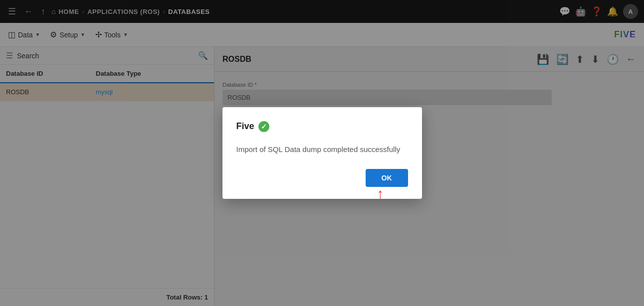 The width and height of the screenshot is (644, 306). Describe the element at coordinates (322, 127) in the screenshot. I see `modal-title-row: Five ✓` at that location.